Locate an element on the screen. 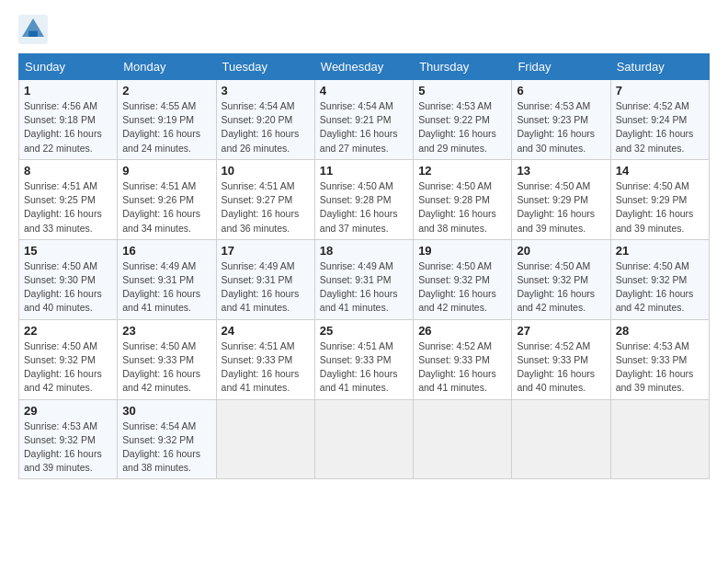 Image resolution: width=728 pixels, height=563 pixels. day-info: Sunrise: 4:51 AMSunset: 9:26 PMDaylight:… is located at coordinates (166, 208).